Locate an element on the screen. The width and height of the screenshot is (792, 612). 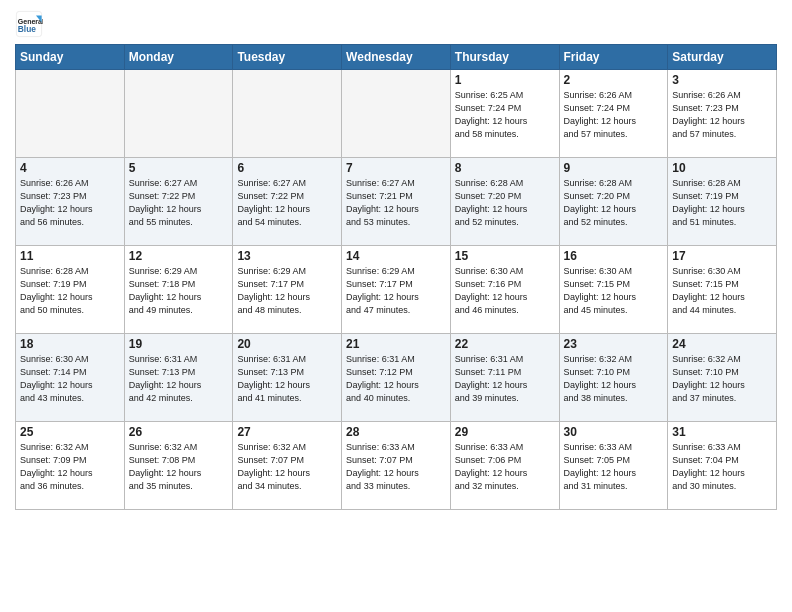
day-number: 26 is located at coordinates (179, 432).